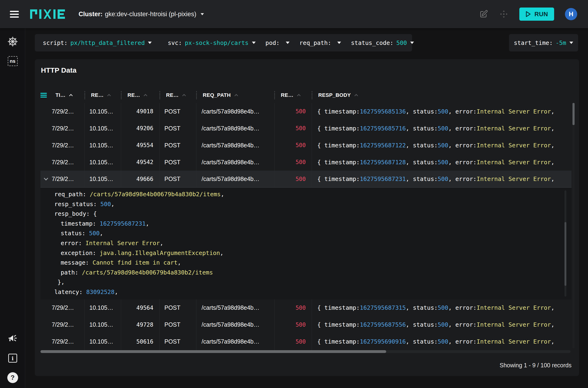 This screenshot has width=588, height=388. Describe the element at coordinates (141, 14) in the screenshot. I see `cluster-selector: Cluster: gke:dev-cluster-htroisi (pl-pix…` at that location.